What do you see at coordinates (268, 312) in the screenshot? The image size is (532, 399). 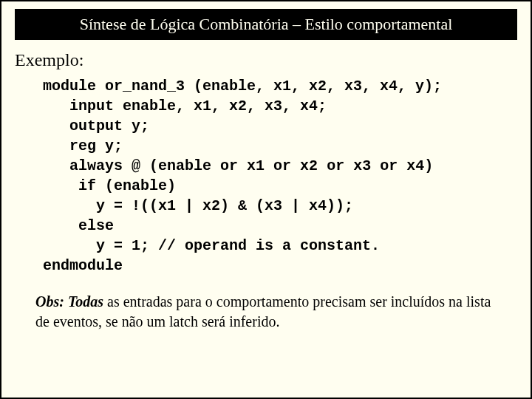 I see `note-block: Obs: Todas as entradas para o comportame…` at bounding box center [268, 312].